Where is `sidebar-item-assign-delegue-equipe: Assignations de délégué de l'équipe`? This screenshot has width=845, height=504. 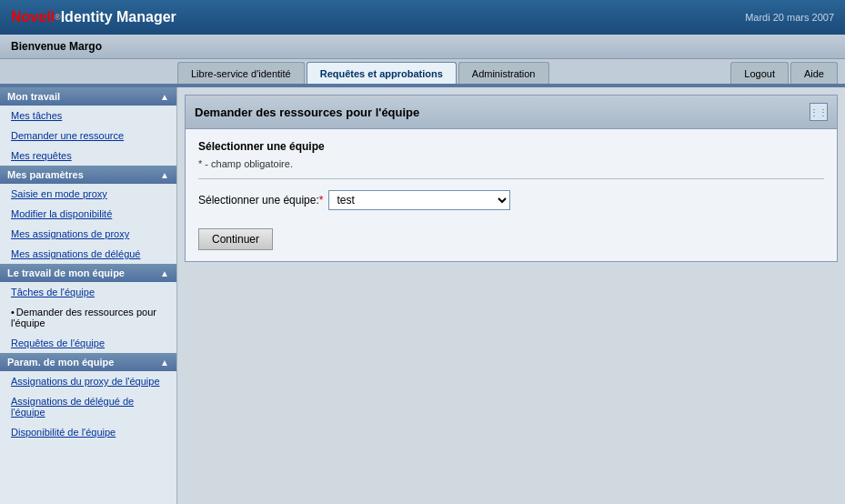
sidebar-item-assign-delegue-equipe: Assignations de délégué de l'équipe is located at coordinates (88, 407).